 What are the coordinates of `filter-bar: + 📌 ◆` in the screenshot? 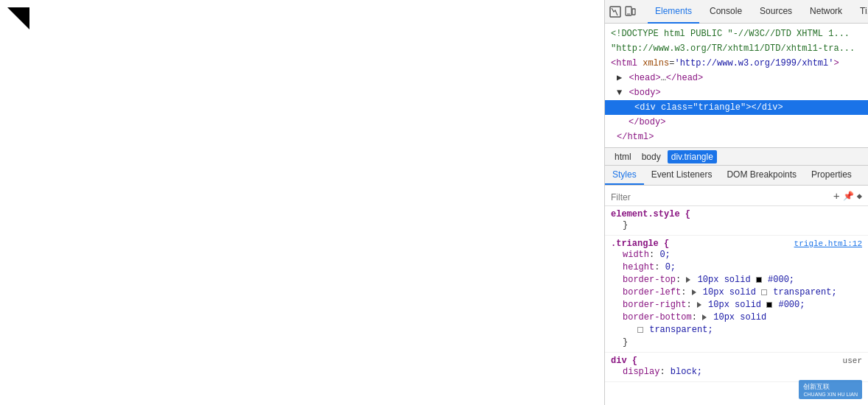 It's located at (737, 197).